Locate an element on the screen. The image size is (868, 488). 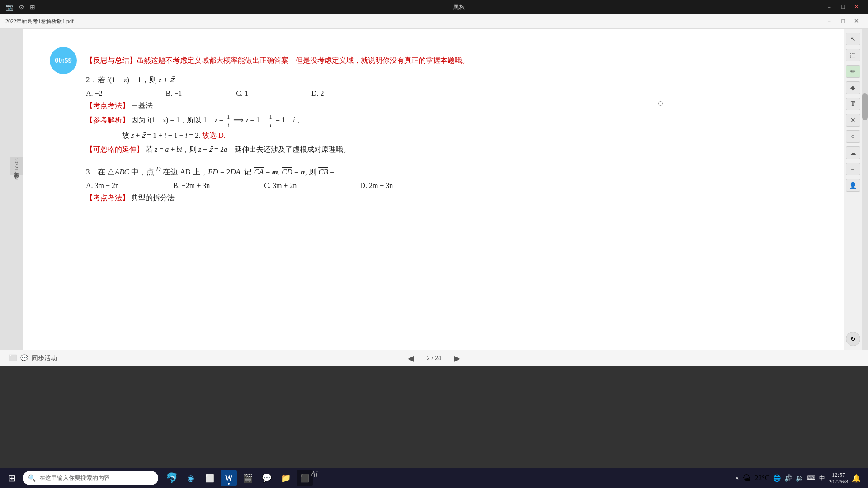
ai-label: Ai is located at coordinates (314, 474).